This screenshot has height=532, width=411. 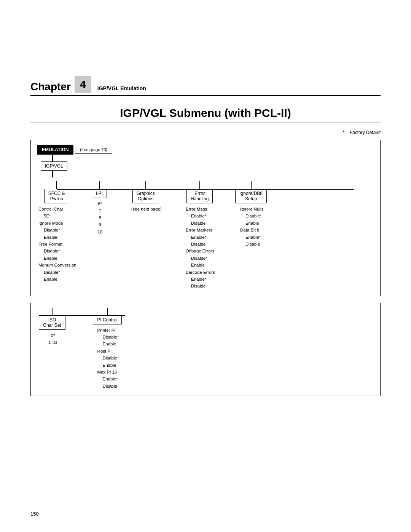 What do you see at coordinates (107, 349) in the screenshot?
I see `picontrol-col: PI Control Printer PI Disable* Enable Ho…` at bounding box center [107, 349].